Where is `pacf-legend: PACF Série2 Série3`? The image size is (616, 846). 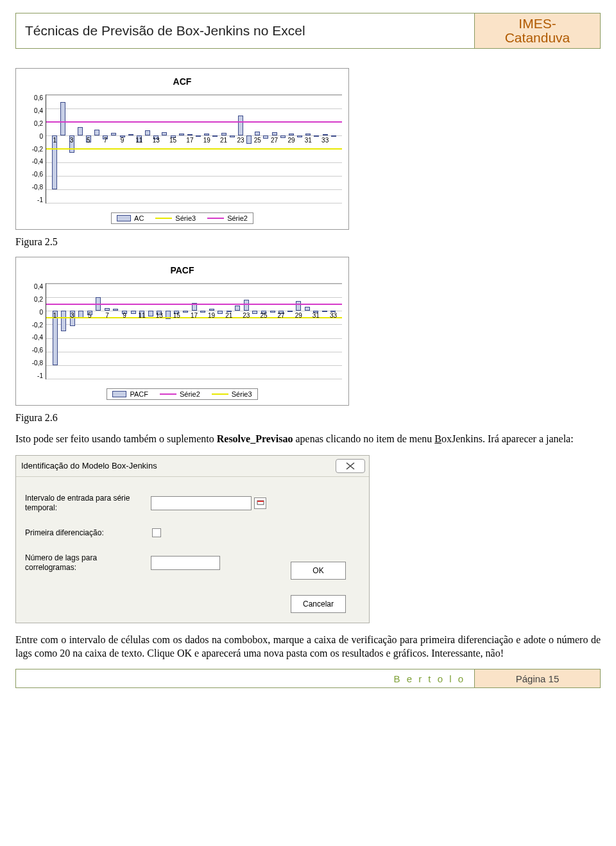 pacf-legend: PACF Série2 Série3 is located at coordinates (182, 394).